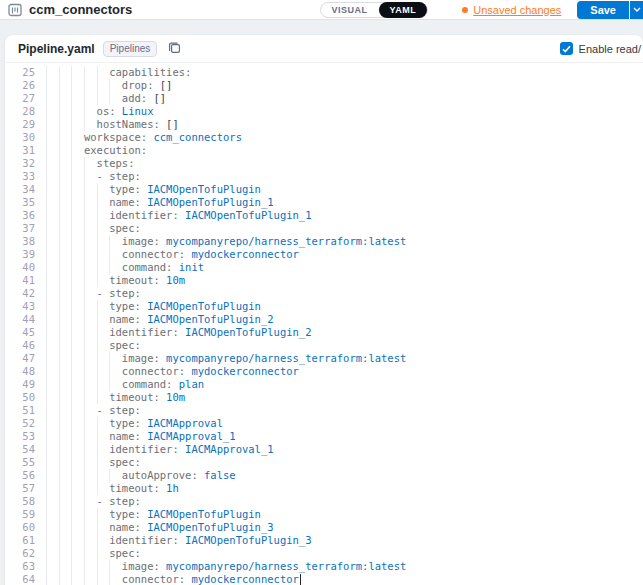 Image resolution: width=643 pixels, height=585 pixels. What do you see at coordinates (20, 450) in the screenshot?
I see `line-number: 54` at bounding box center [20, 450].